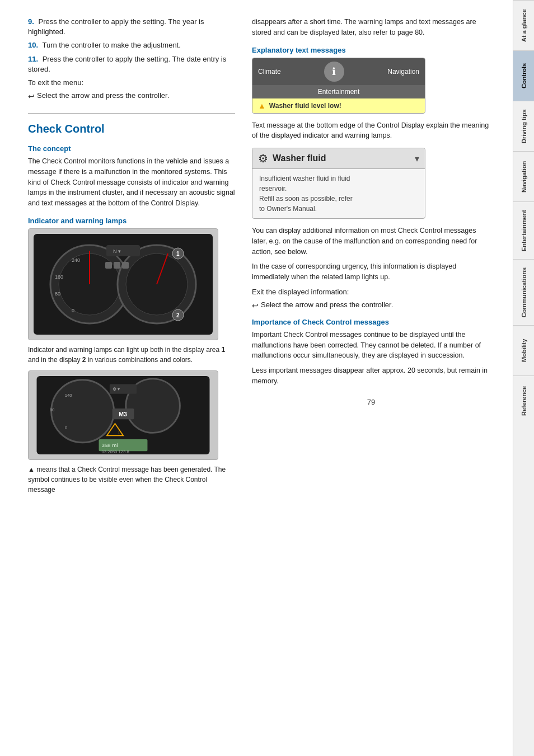 This screenshot has width=534, height=756. Describe the element at coordinates (270, 72) in the screenshot. I see `nav-climate: Climate` at that location.